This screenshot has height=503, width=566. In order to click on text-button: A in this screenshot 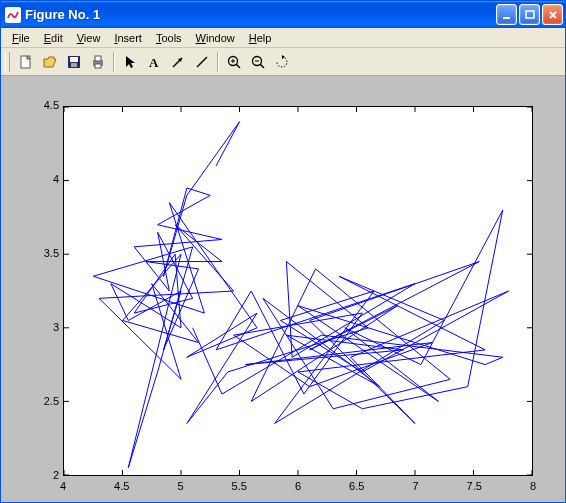, I will do `click(154, 62)`.